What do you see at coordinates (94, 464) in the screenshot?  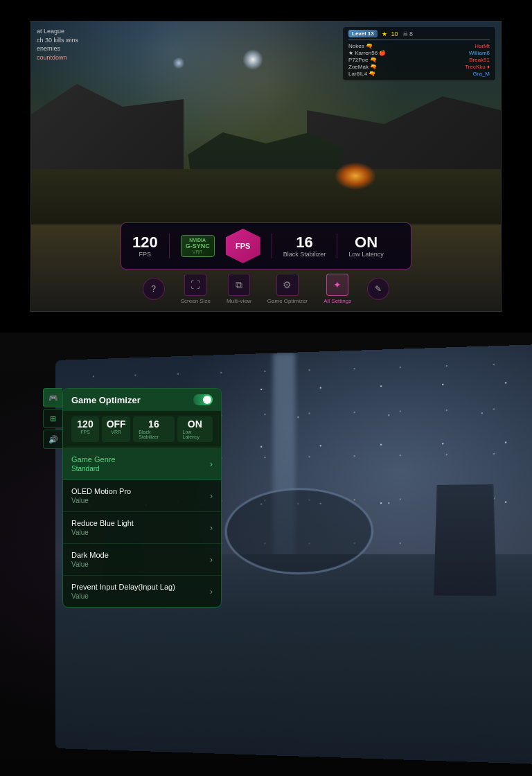 I see `menu-item-game-genre-left: Game Genre Standard` at bounding box center [94, 464].